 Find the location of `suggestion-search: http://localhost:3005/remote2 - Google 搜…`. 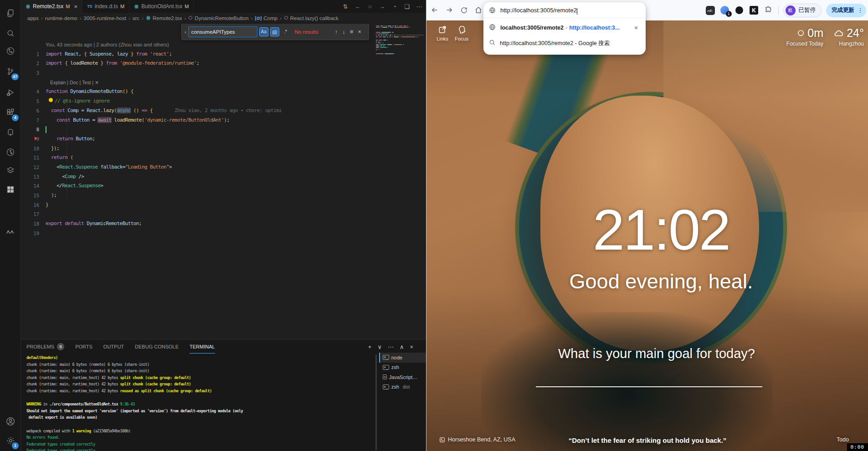

suggestion-search: http://localhost:3005/remote2 - Google 搜… is located at coordinates (565, 43).